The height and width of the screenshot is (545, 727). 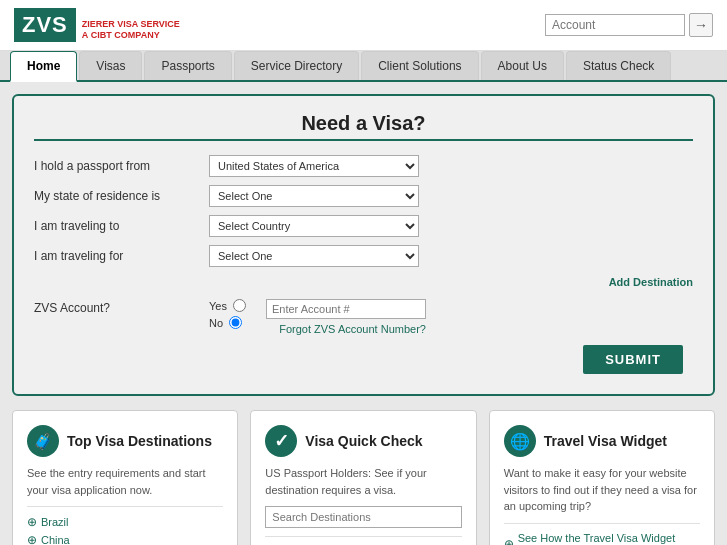 What do you see at coordinates (363, 517) in the screenshot?
I see `destination-search-input` at bounding box center [363, 517].